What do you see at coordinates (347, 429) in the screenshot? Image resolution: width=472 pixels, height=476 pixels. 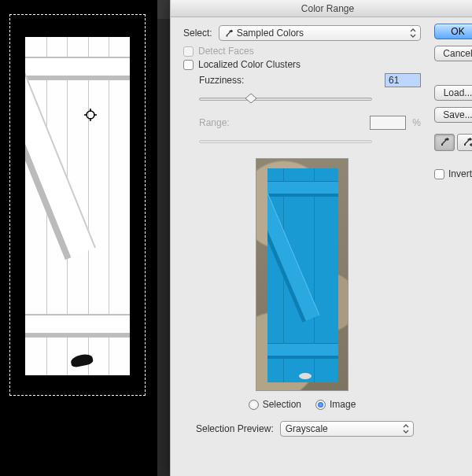 I see `selection-preview-dropdown: Grayscale` at bounding box center [347, 429].